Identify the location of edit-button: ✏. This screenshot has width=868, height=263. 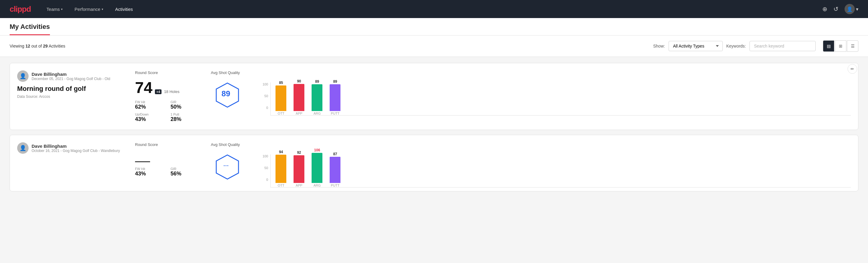
(852, 69).